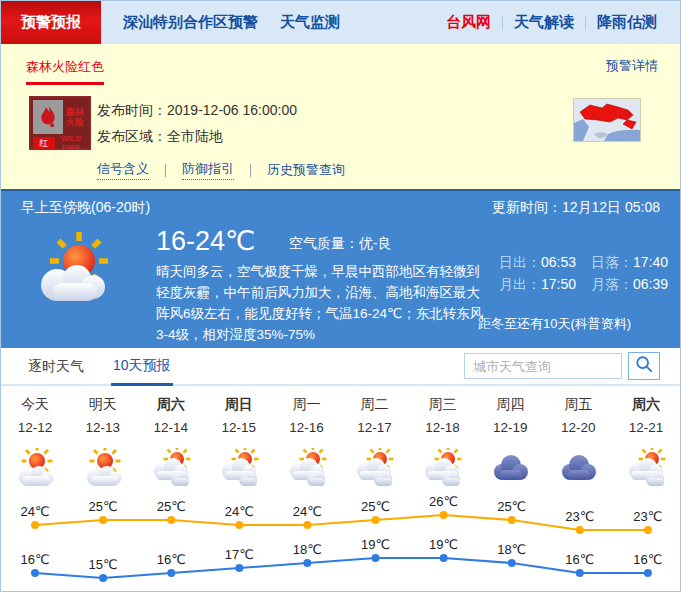 The width and height of the screenshot is (681, 592). Describe the element at coordinates (307, 443) in the screenshot. I see `forecast-column: 周一12-16` at that location.